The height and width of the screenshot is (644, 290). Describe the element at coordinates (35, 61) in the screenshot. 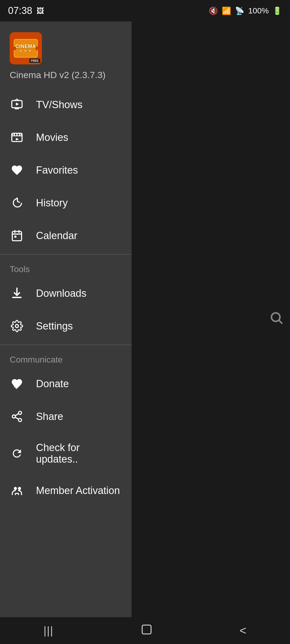

I see `free-badge: FREE` at that location.